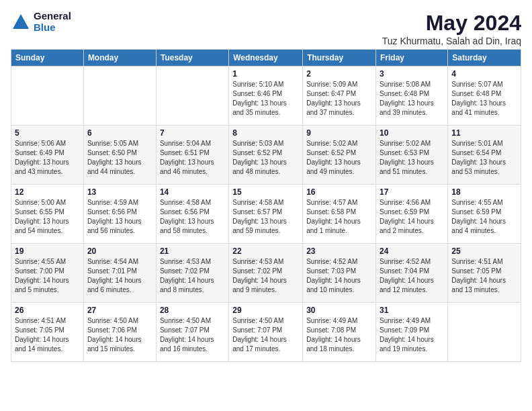 Image resolution: width=532 pixels, height=411 pixels. Describe the element at coordinates (52, 16) in the screenshot. I see `logo-general: General` at that location.